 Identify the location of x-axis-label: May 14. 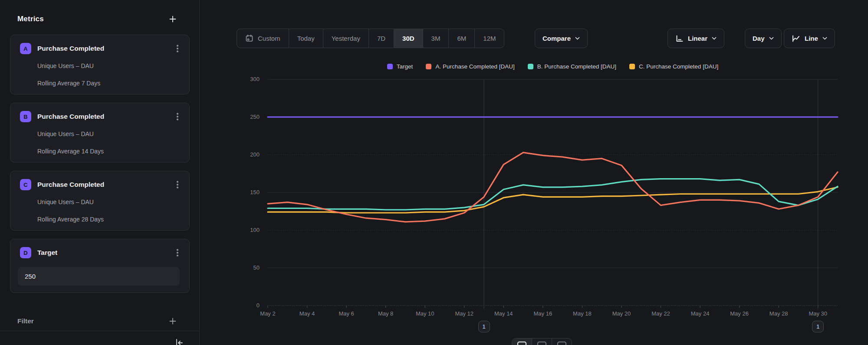
(503, 314).